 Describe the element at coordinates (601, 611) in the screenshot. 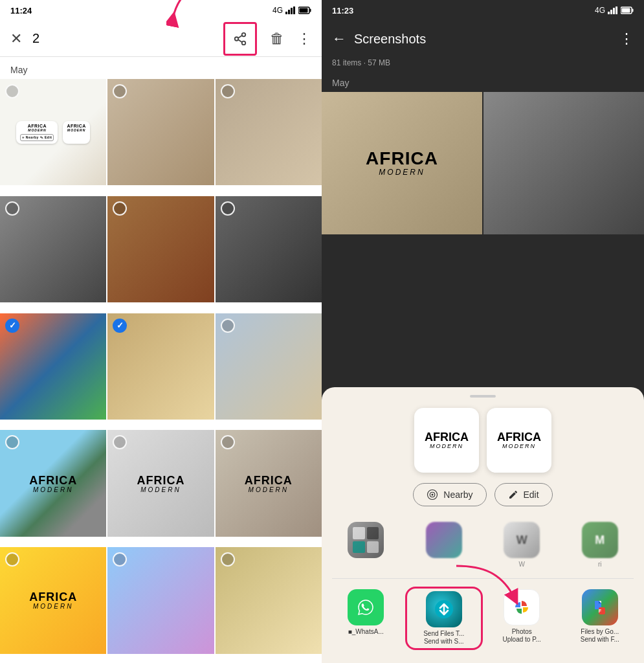

I see `svg-text: F` at that location.